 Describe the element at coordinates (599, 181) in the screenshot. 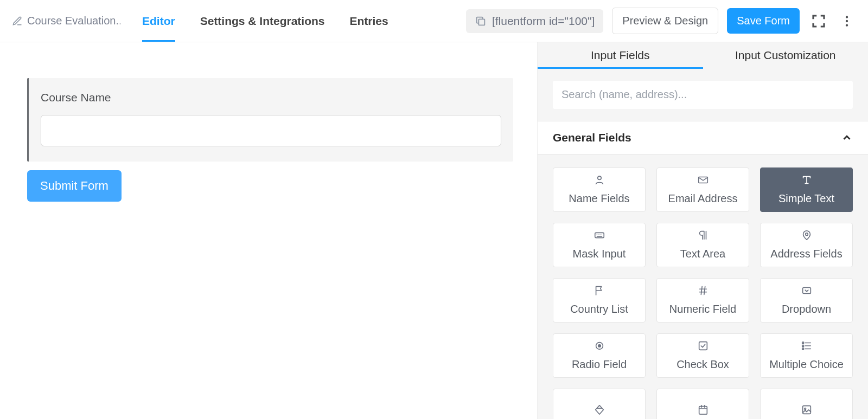

I see `user-icon` at that location.